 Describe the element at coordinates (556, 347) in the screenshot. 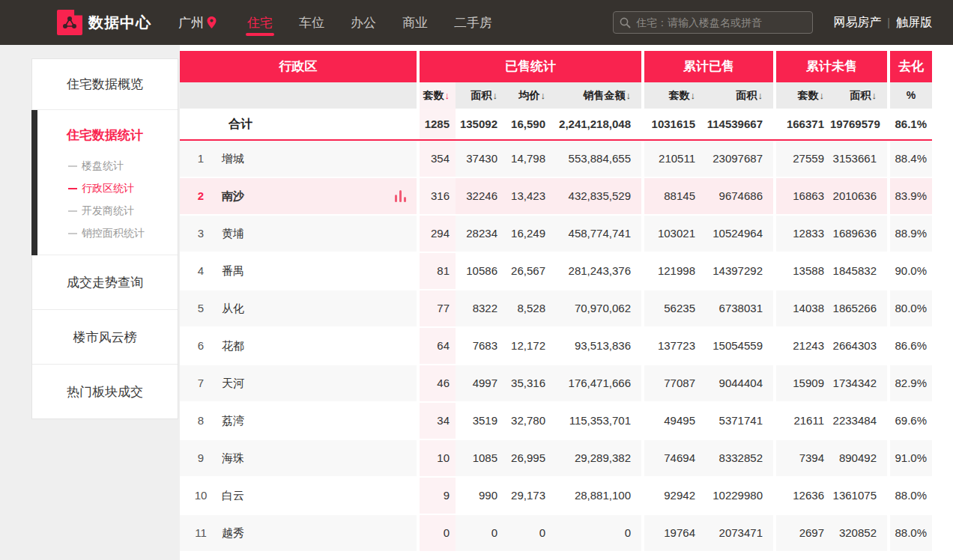

I see `table-row: 6花都64768312,17293,513,836137723150545592…` at that location.